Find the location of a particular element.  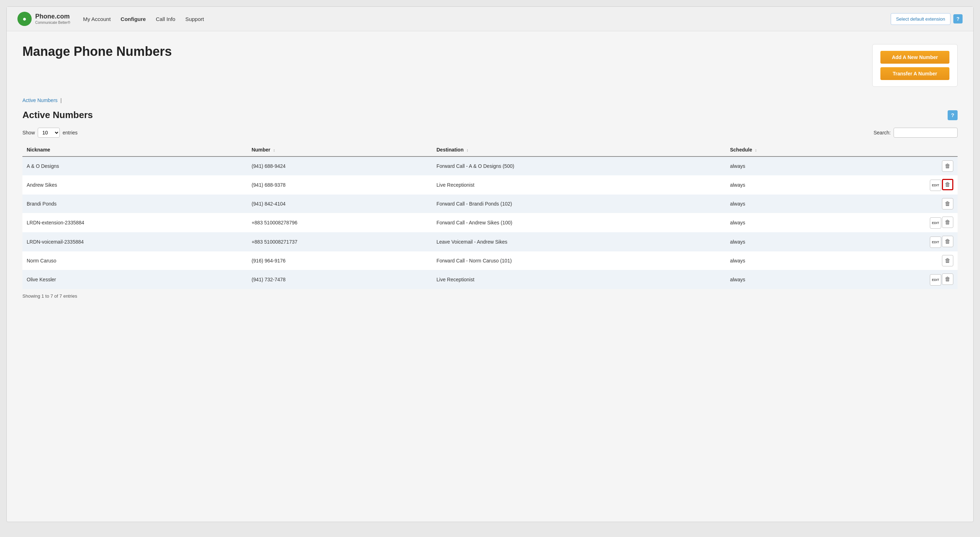

brand-name: Phone.com is located at coordinates (53, 17).